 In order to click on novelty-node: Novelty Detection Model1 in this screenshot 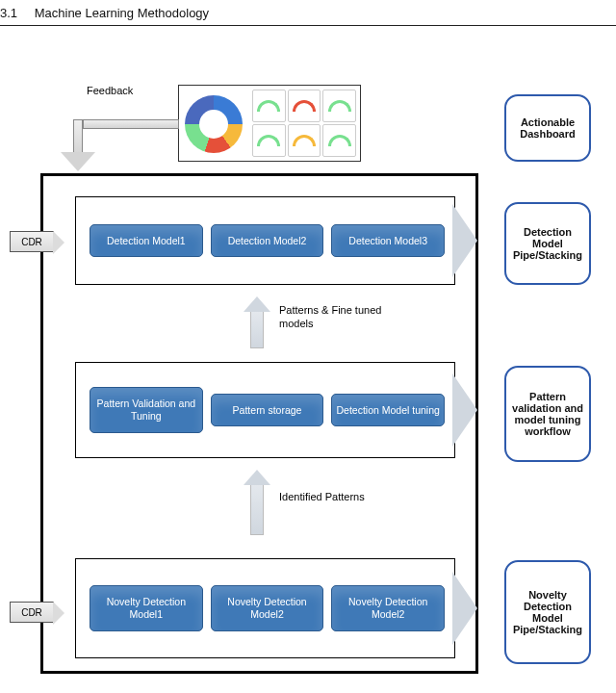, I will do `click(146, 608)`.